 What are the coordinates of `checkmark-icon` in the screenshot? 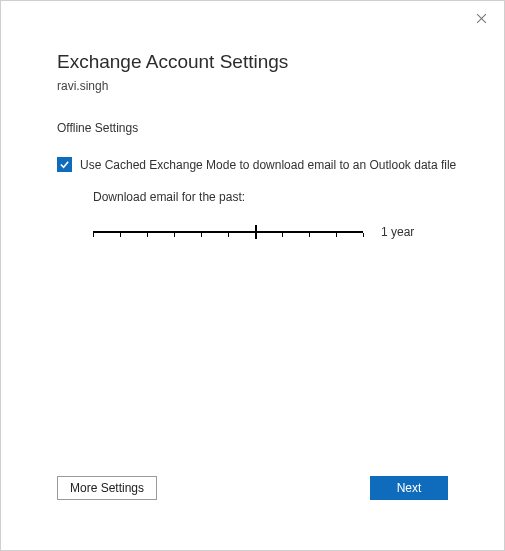 It's located at (64, 164).